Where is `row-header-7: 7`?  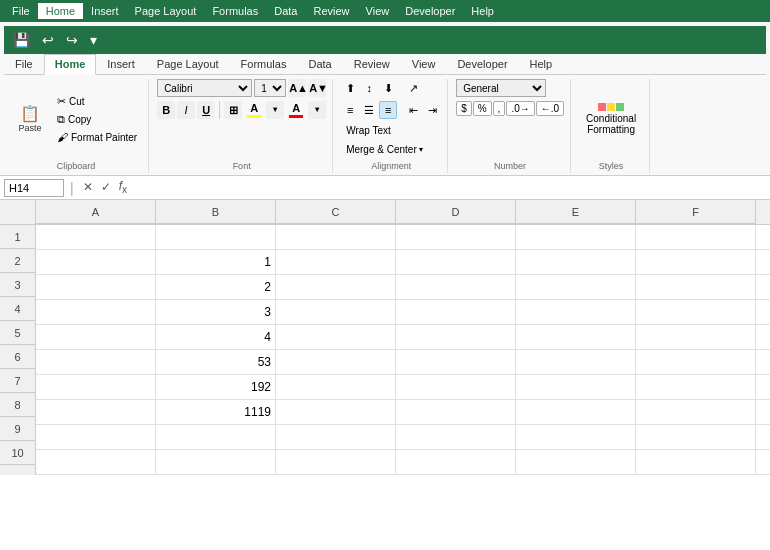 row-header-7: 7 is located at coordinates (18, 381).